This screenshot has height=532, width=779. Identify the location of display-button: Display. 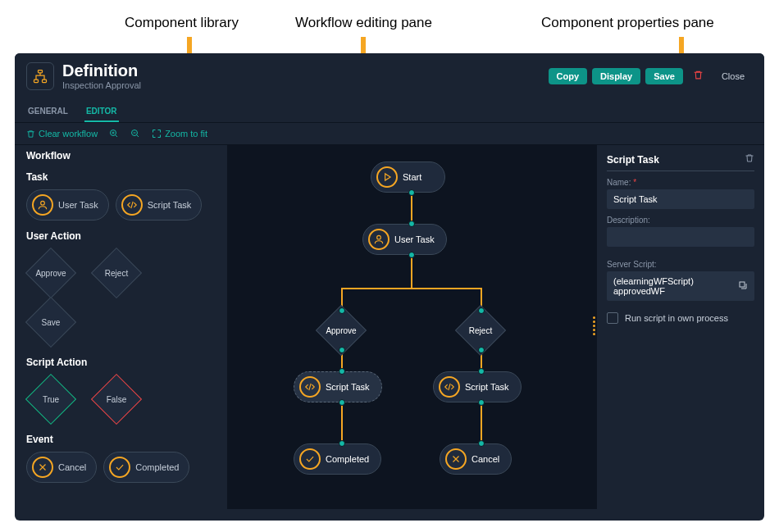
(617, 76).